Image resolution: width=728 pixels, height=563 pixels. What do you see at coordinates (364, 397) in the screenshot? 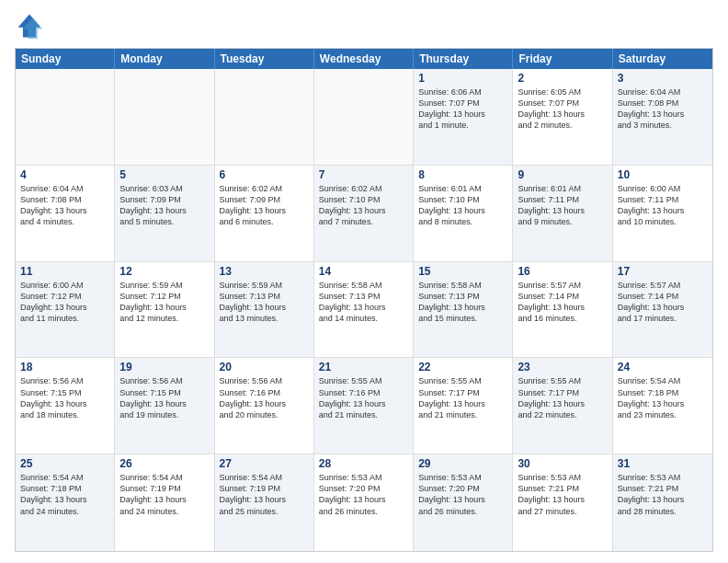
I see `cell-info: Sunrise: 5:55 AM Sunset: 7:16 PM Dayligh…` at bounding box center [364, 397].